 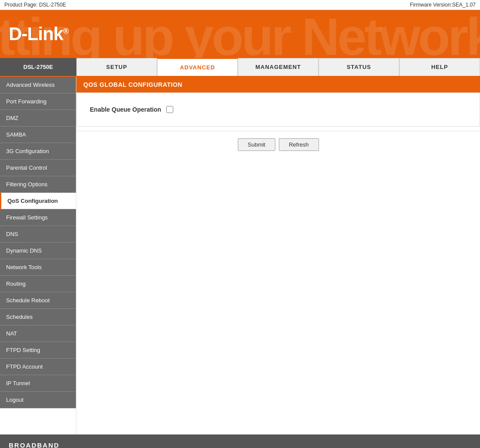 I want to click on sidebar-item-3g-configuration: 3G Configuration, so click(x=38, y=151).